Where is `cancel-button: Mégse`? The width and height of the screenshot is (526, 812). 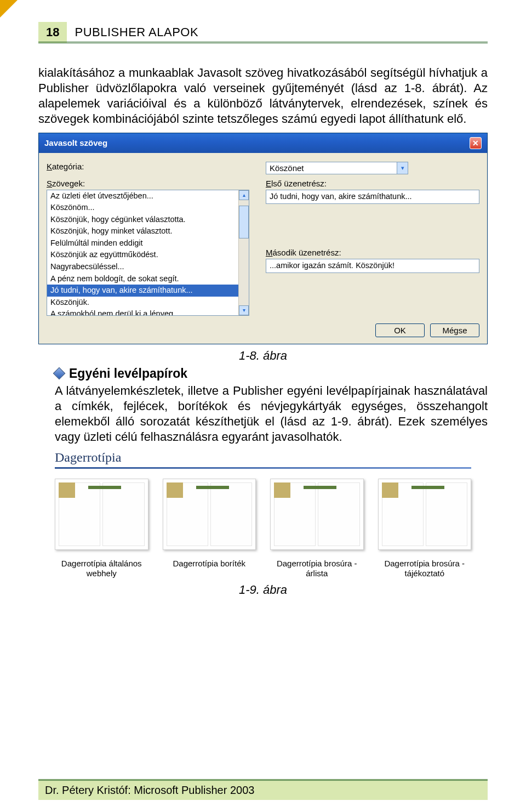
cancel-button: Mégse is located at coordinates (455, 330).